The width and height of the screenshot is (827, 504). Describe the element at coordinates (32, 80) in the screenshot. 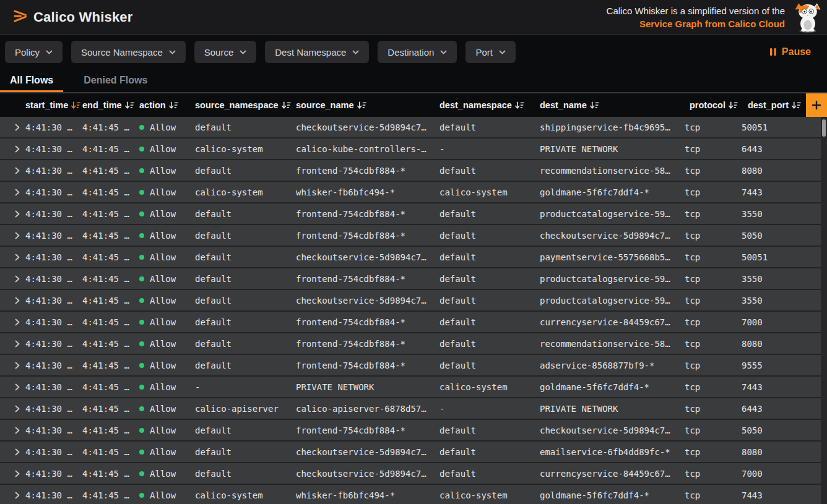

I see `tab-all-flows: All Flows` at that location.